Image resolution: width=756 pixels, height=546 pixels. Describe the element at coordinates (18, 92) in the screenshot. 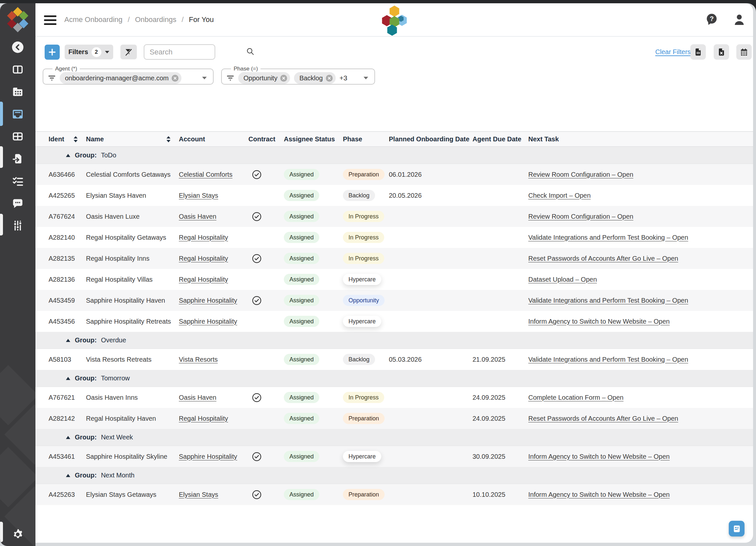

I see `sidebar-item-properties` at that location.